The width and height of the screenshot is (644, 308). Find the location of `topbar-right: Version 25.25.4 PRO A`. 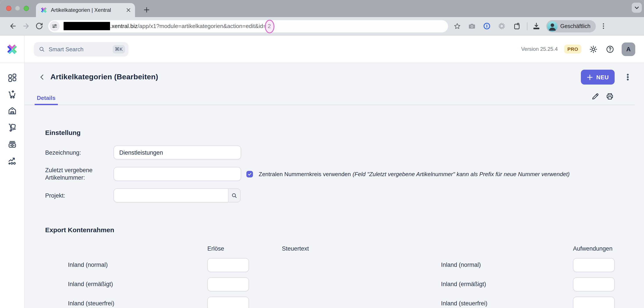

topbar-right: Version 25.25.4 PRO A is located at coordinates (582, 49).